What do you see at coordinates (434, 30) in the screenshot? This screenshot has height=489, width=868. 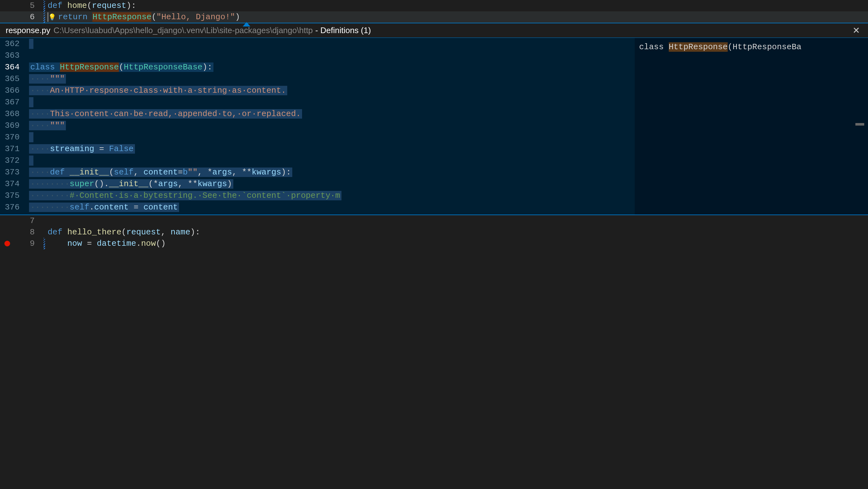 I see `peek-header: response.py C:\Users\luabud\Apps\hello_d…` at bounding box center [434, 30].